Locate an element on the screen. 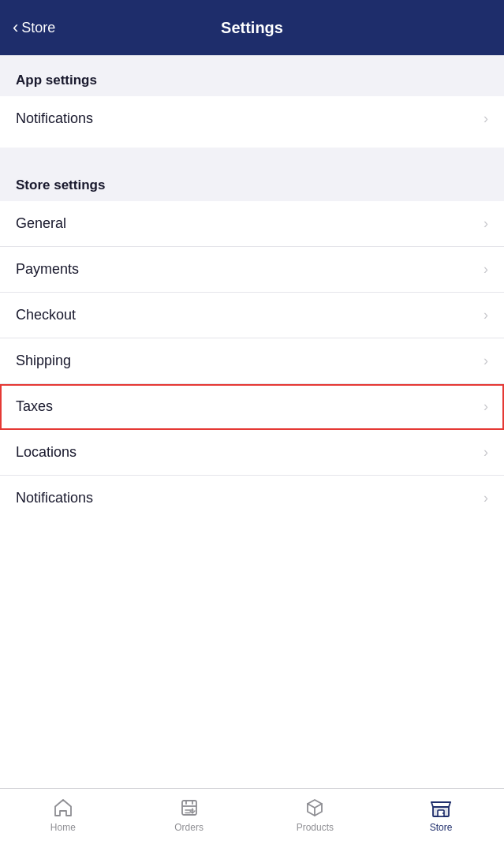  settings-item-payments: Payments › is located at coordinates (252, 270).